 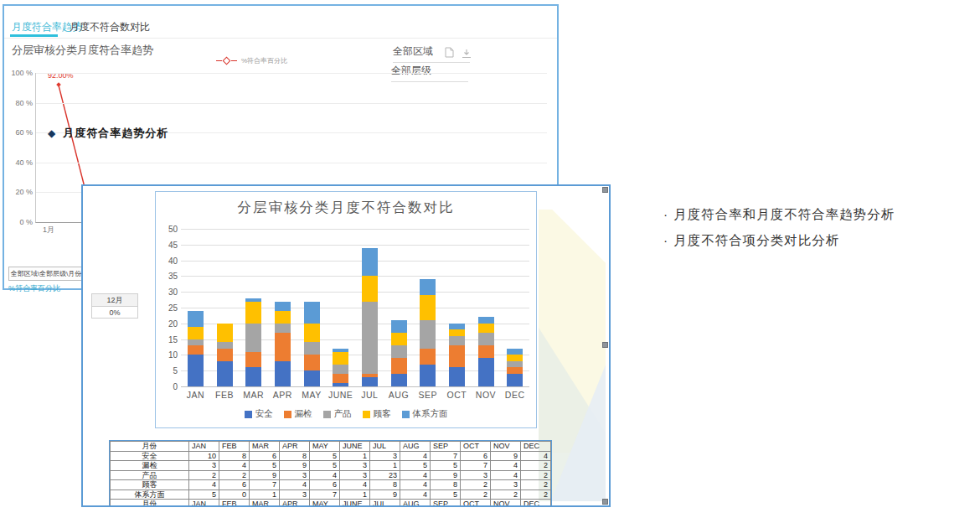 What do you see at coordinates (449, 54) in the screenshot?
I see `document-icon` at bounding box center [449, 54].